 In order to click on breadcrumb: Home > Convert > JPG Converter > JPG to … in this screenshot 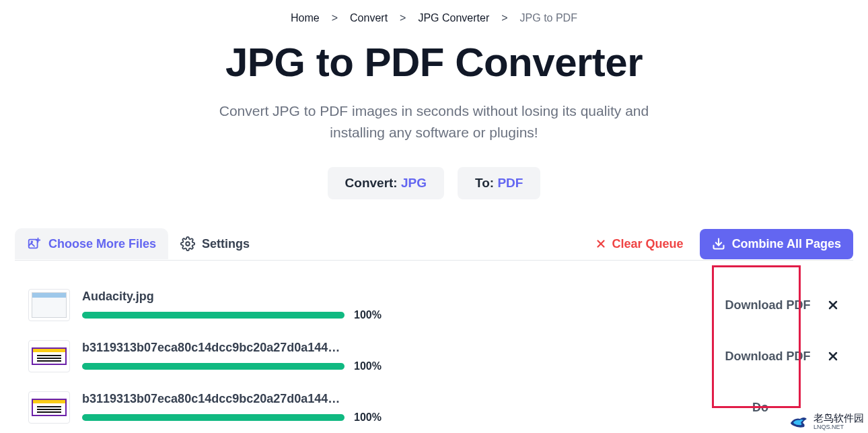, I will do `click(434, 18)`.